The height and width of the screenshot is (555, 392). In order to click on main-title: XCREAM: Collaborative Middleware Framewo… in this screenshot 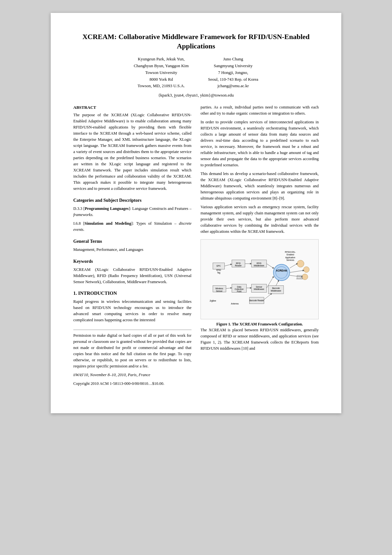, I will do `click(196, 41)`.